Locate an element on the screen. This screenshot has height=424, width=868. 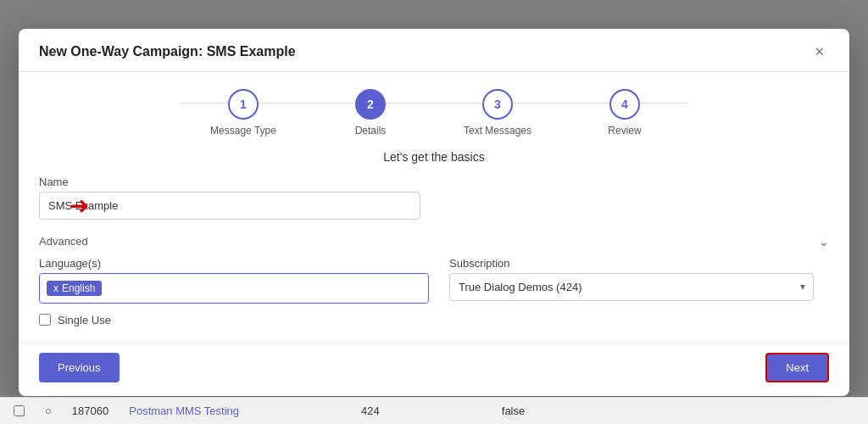
row-checkbox is located at coordinates (19, 410).